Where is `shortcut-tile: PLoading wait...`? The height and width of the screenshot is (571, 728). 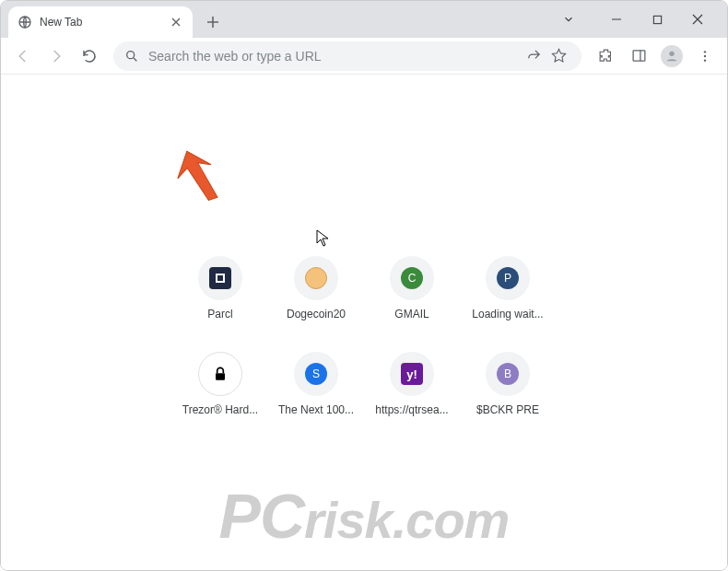 shortcut-tile: PLoading wait... is located at coordinates (508, 288).